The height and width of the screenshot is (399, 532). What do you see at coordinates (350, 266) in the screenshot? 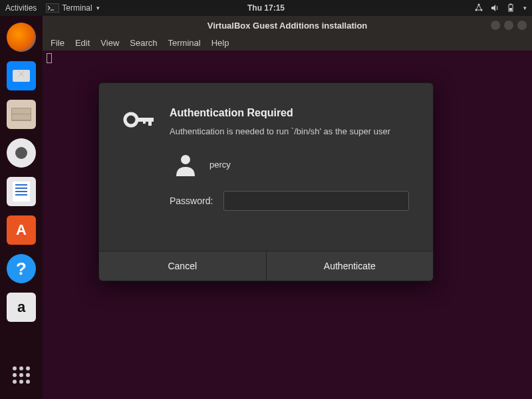
I see `authenticate-button: Authenticate` at bounding box center [350, 266].